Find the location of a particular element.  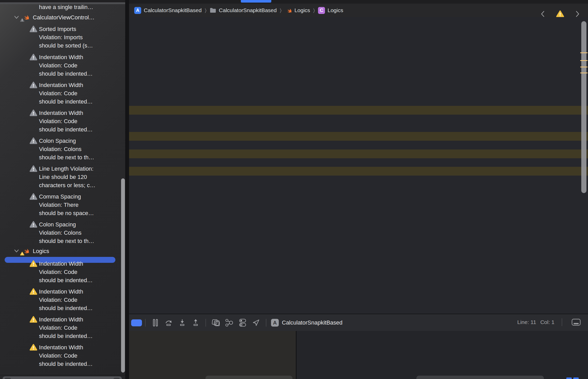

step-out-icon is located at coordinates (196, 323).